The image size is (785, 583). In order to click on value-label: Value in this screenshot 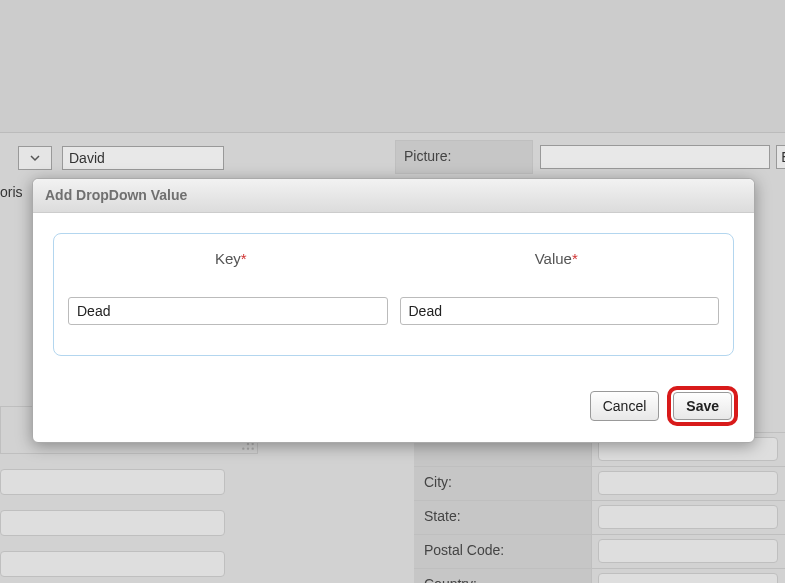, I will do `click(554, 258)`.